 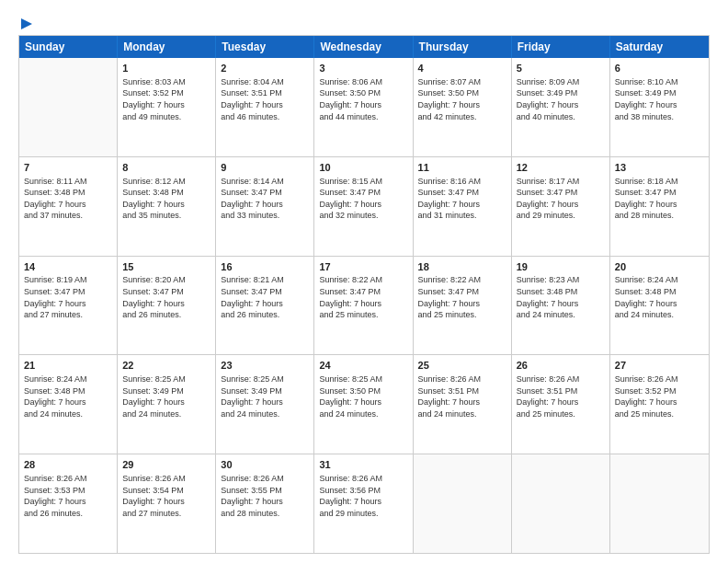 What do you see at coordinates (561, 167) in the screenshot?
I see `day-number: 12` at bounding box center [561, 167].